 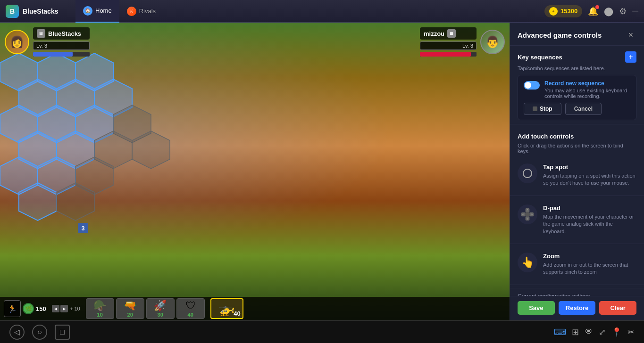 What do you see at coordinates (623, 11) in the screenshot?
I see `settings-icon: ⚙` at bounding box center [623, 11].